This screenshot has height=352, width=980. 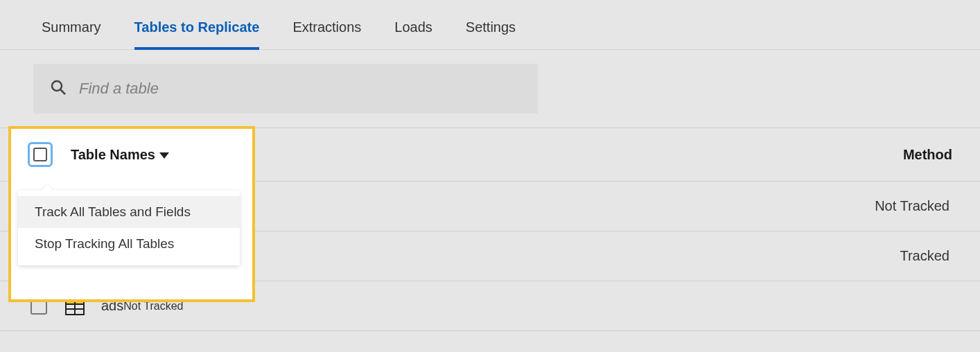 What do you see at coordinates (490, 25) in the screenshot?
I see `tab-bar: Summary Tables to Replicate Extractions …` at bounding box center [490, 25].